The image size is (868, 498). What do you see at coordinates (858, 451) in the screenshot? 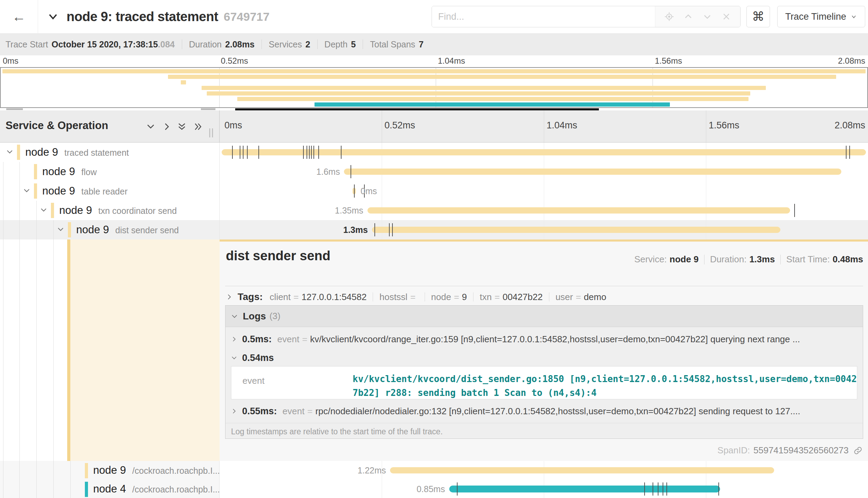
I see `link-icon` at bounding box center [858, 451].